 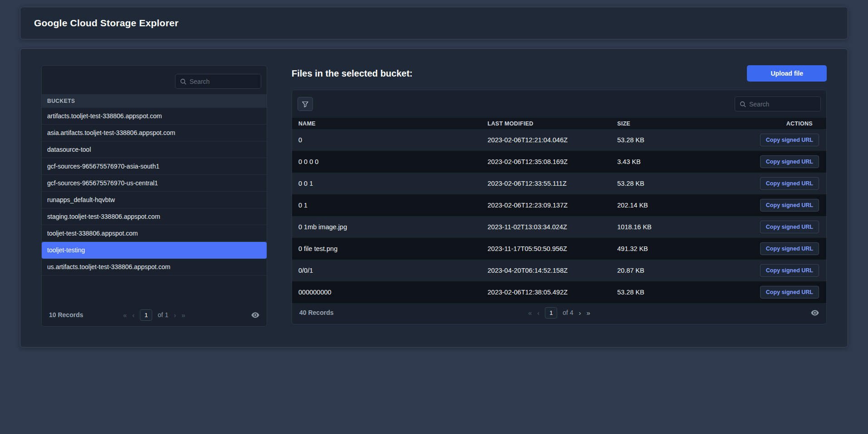 I want to click on buckets-pagination: « ‹ 1 of 1 › », so click(x=154, y=315).